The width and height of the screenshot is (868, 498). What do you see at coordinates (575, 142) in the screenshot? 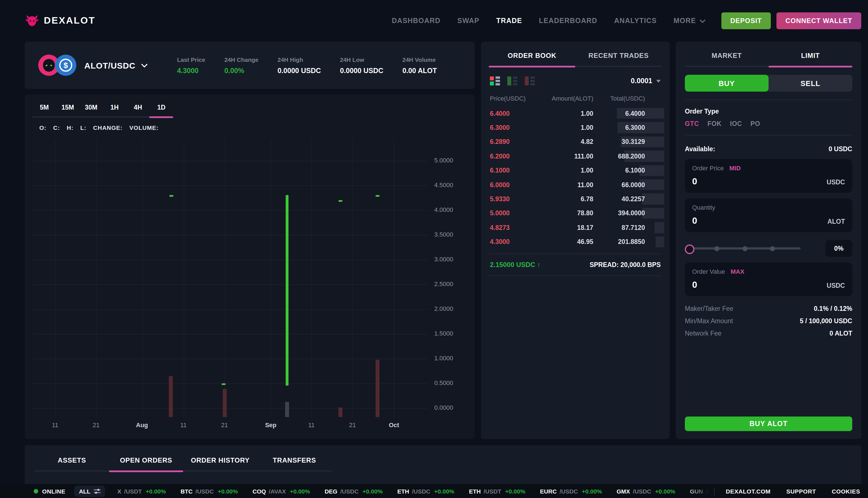
I see `order-book-row: 6.28904.8230.3129` at bounding box center [575, 142].